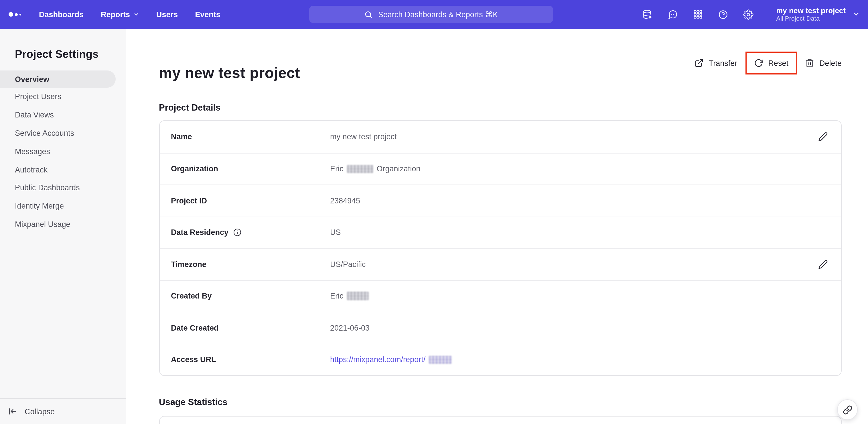 The width and height of the screenshot is (868, 424). What do you see at coordinates (748, 14) in the screenshot?
I see `gear-icon` at bounding box center [748, 14].